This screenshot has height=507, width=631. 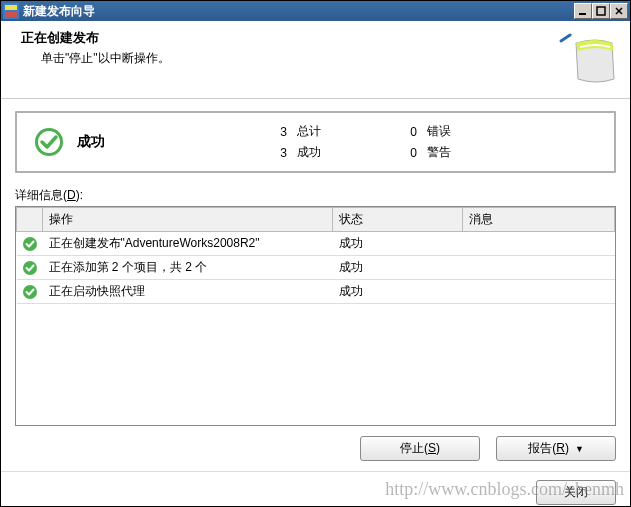 I want to click on chevron-down-icon: ▼, so click(x=580, y=449).